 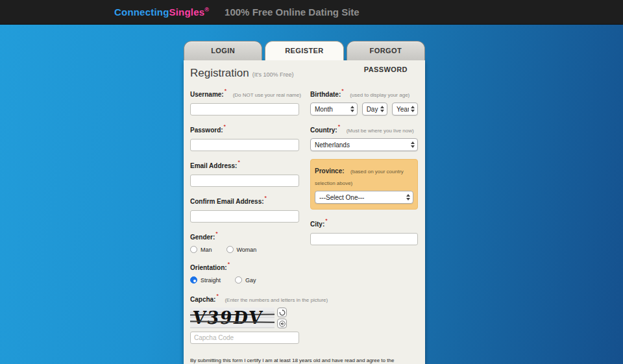 I want to click on gender-woman-label: Woman, so click(x=247, y=250).